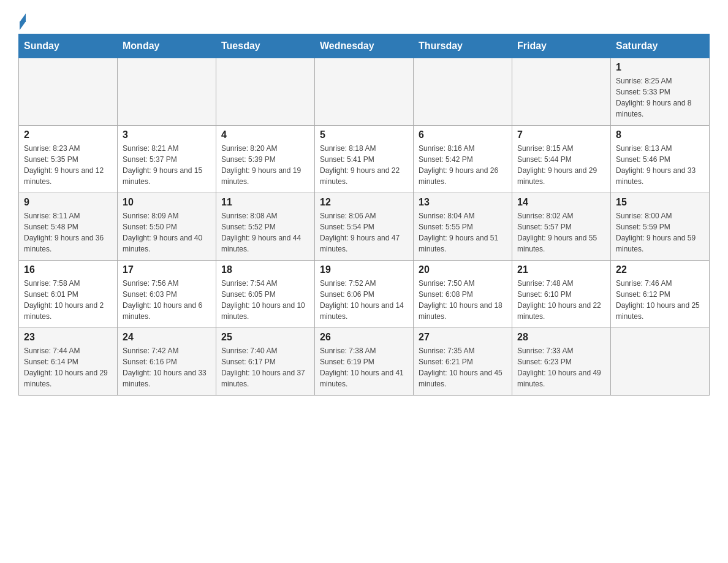 The height and width of the screenshot is (563, 728). I want to click on day-info: Sunrise: 7:40 AMSunset: 6:17 PMDaylight:…, so click(265, 367).